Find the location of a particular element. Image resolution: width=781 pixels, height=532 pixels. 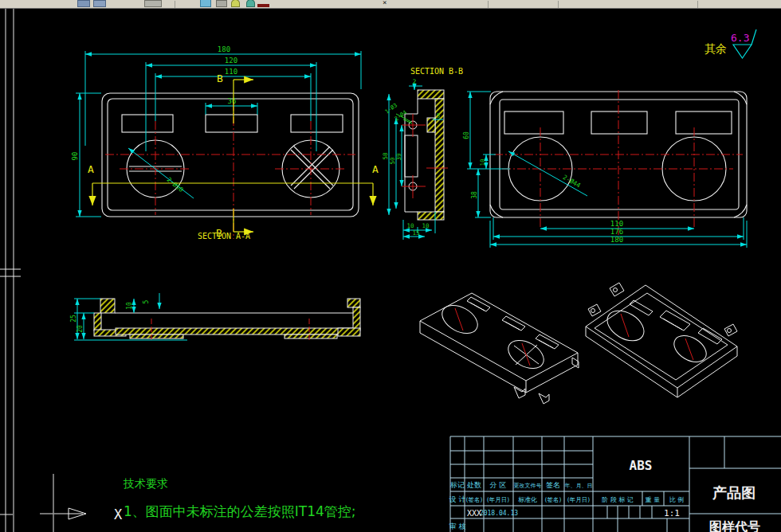

dim-60-back: 60 is located at coordinates (467, 135).